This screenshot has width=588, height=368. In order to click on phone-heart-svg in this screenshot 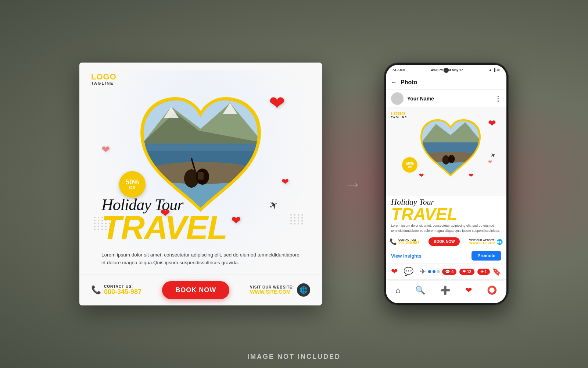, I will do `click(451, 146)`.